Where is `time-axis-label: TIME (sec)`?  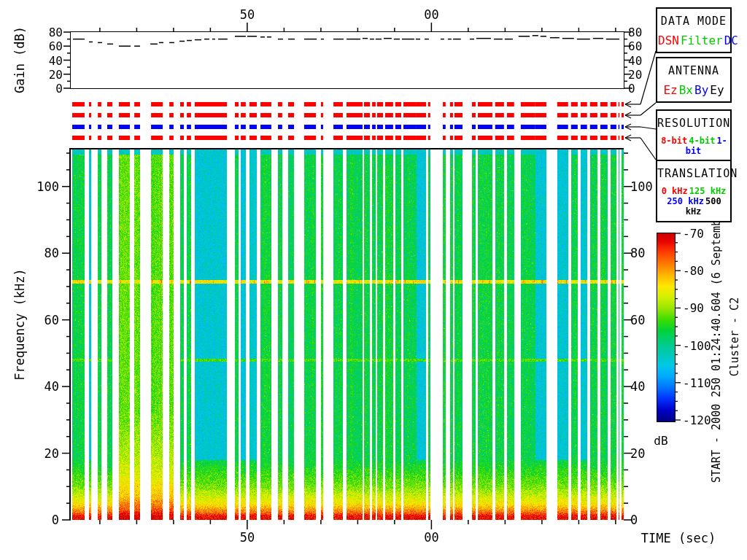 time-axis-label: TIME (sec) is located at coordinates (678, 538).